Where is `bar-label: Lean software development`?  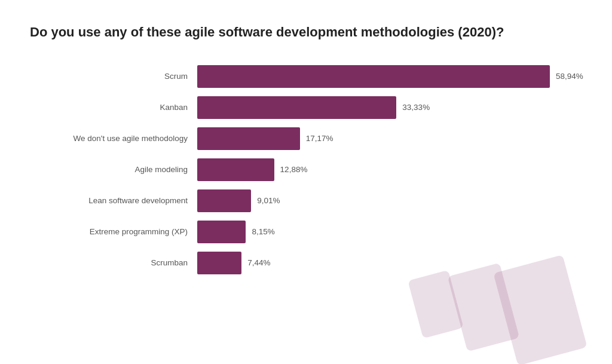
bar-label: Lean software development is located at coordinates (114, 201).